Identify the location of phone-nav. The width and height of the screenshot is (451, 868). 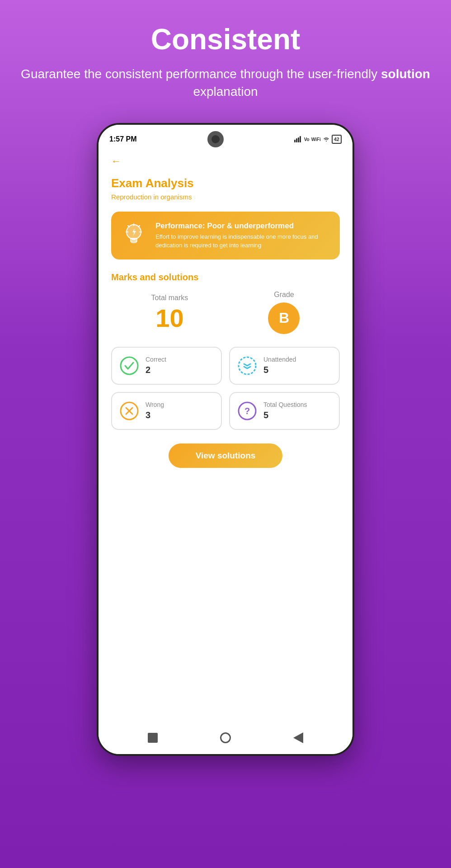
(226, 740).